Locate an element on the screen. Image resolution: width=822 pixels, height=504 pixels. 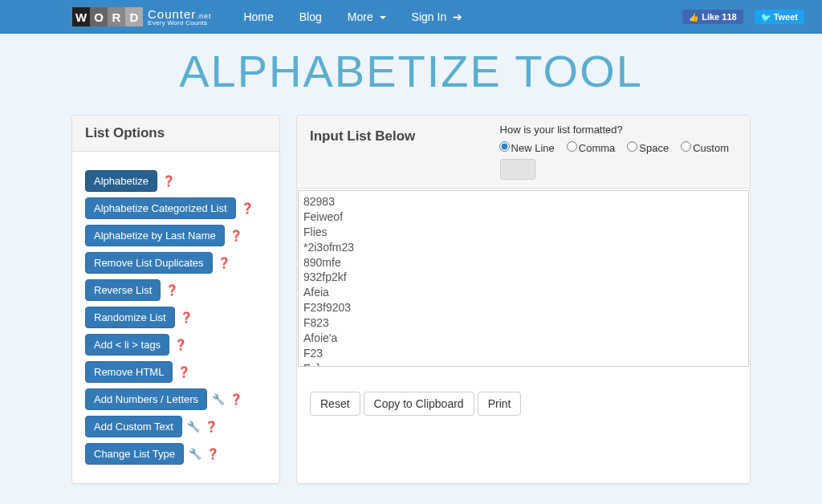
nav-links: Home Blog More Sign In ➔ is located at coordinates (353, 17).